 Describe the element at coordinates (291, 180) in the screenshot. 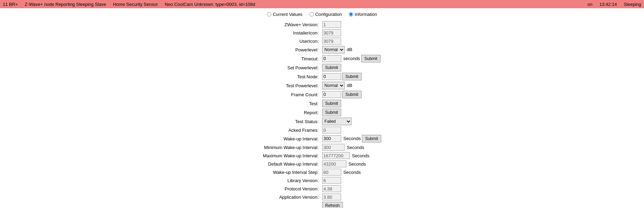

I see `library-version-label: Library Version:` at that location.